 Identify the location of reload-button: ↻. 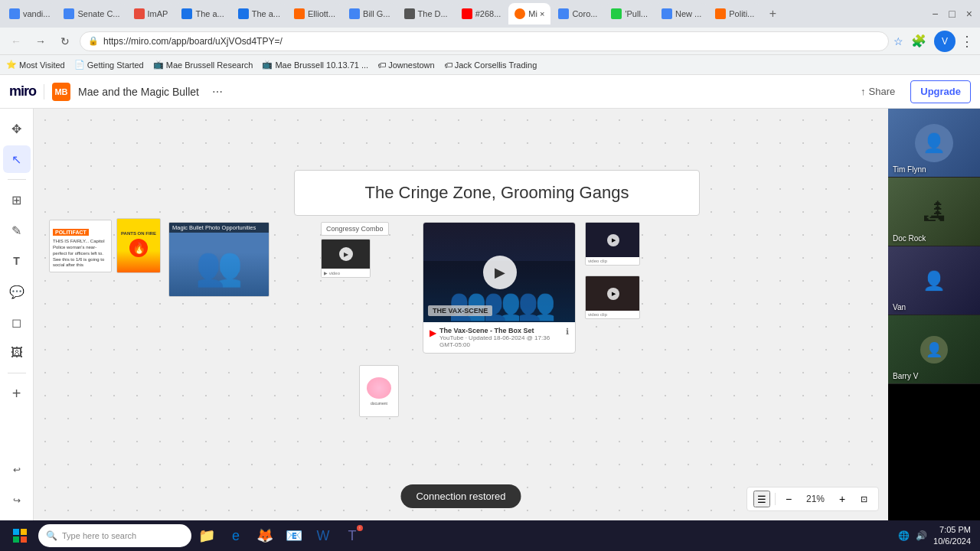
(65, 41).